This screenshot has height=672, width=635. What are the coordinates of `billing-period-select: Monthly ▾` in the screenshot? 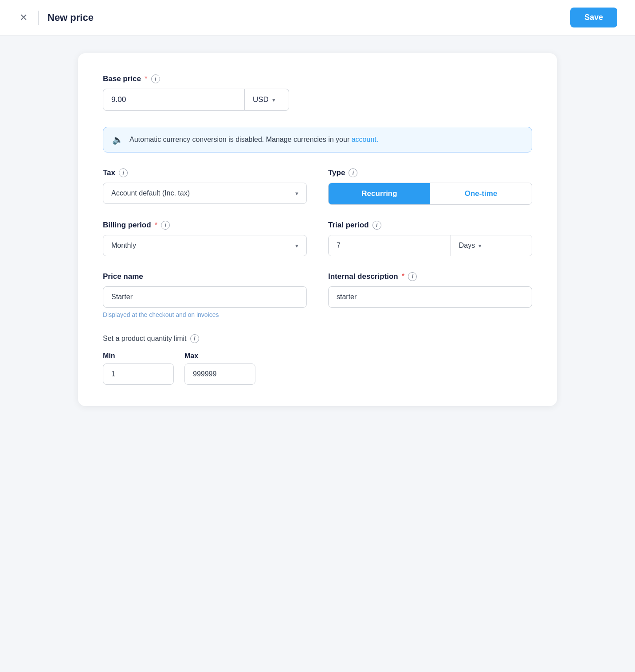 It's located at (205, 246).